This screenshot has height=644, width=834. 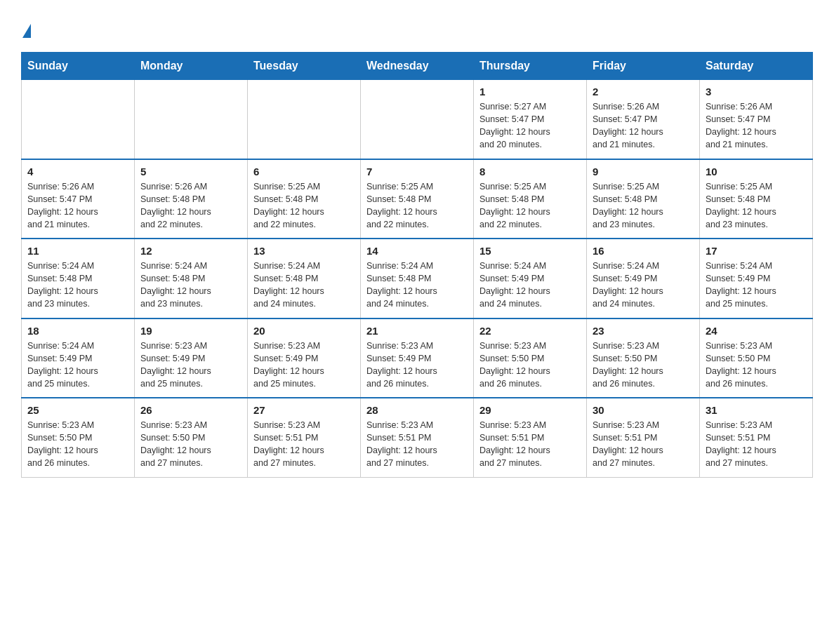 I want to click on calendar-cell: 21Sunrise: 5:23 AM Sunset: 5:49 PM Dayli…, so click(x=417, y=358).